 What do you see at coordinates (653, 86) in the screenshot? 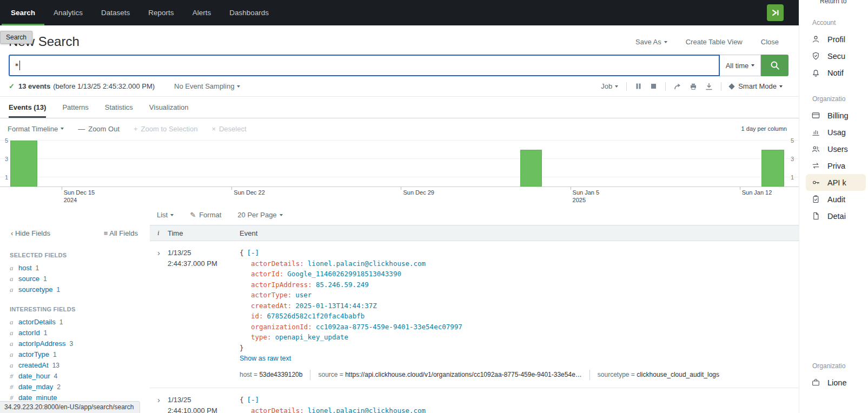
I see `stop-job-button` at bounding box center [653, 86].